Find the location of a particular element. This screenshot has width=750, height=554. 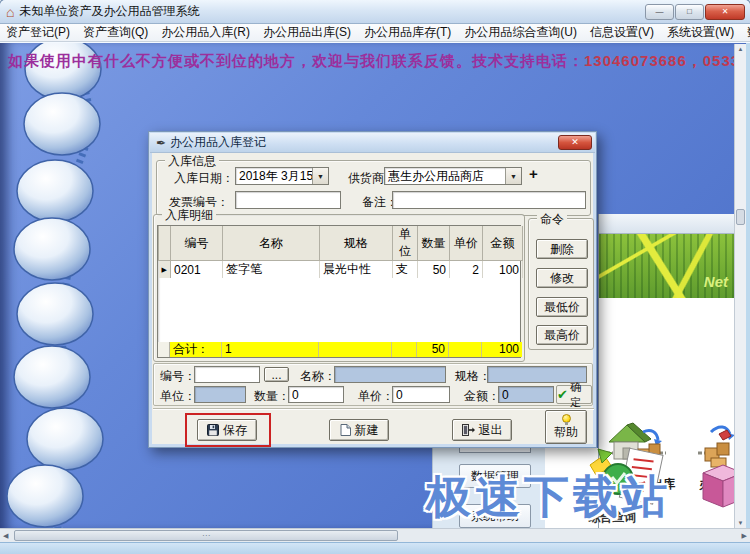

dialog-title-bar: ✒ 办公用品入库登记 is located at coordinates (372, 143).